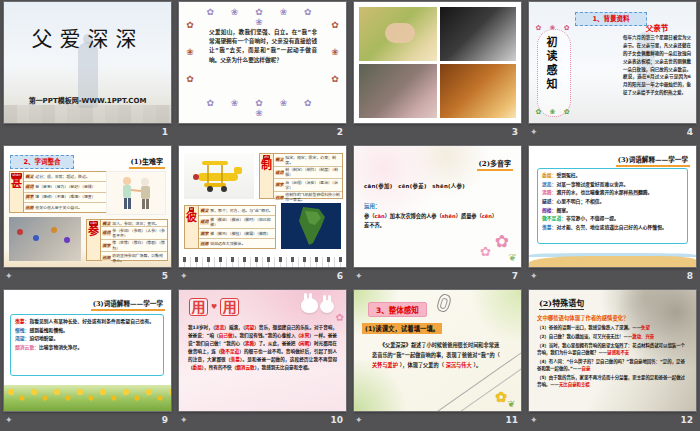  What do you see at coordinates (280, 160) in the screenshot?
I see `row-label: 释义` at bounding box center [280, 160].